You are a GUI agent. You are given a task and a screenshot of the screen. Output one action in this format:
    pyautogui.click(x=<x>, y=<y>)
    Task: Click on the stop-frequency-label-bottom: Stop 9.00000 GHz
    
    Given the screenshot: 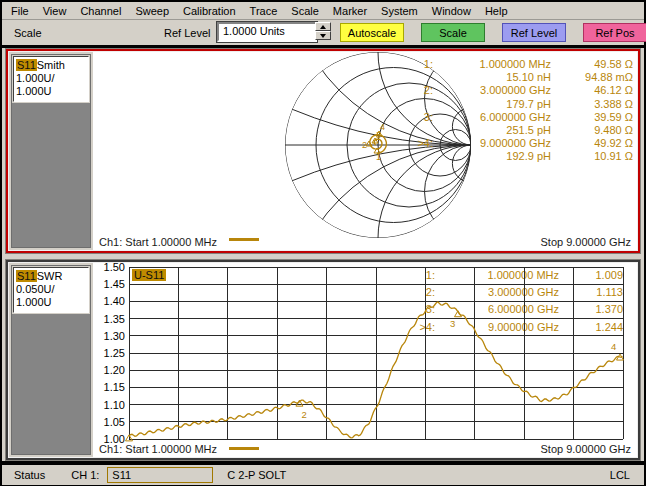 What is the action you would take?
    pyautogui.click(x=586, y=449)
    